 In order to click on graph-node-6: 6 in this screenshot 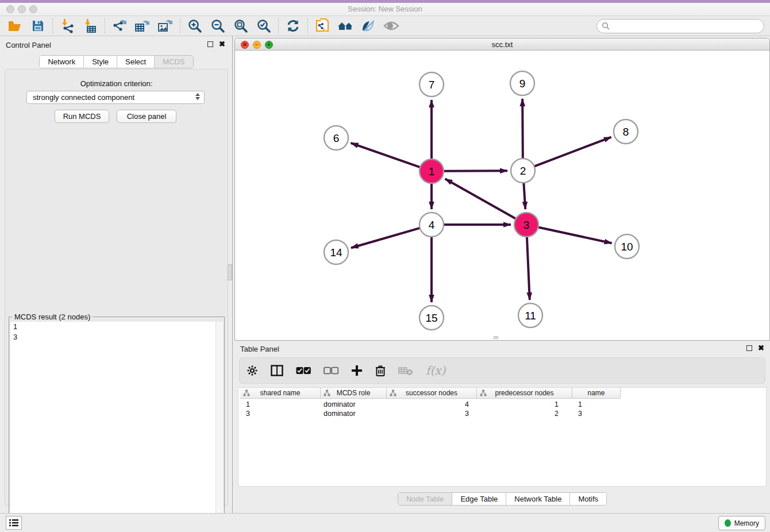, I will do `click(336, 138)`.